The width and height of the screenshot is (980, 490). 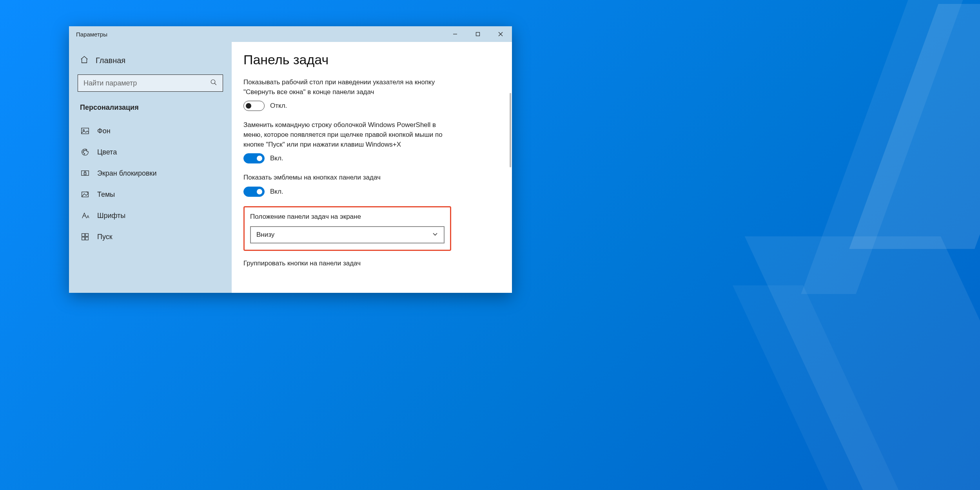 What do you see at coordinates (151, 167) in the screenshot?
I see `sidebar: Главная Персонализация Фон` at bounding box center [151, 167].